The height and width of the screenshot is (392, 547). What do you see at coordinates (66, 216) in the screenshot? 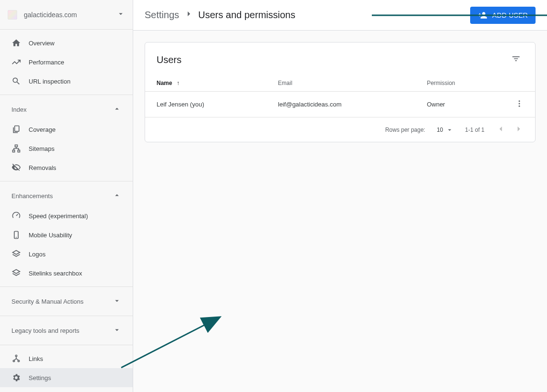
I see `sidebar-item-speed: Speed (experimental)` at bounding box center [66, 216].